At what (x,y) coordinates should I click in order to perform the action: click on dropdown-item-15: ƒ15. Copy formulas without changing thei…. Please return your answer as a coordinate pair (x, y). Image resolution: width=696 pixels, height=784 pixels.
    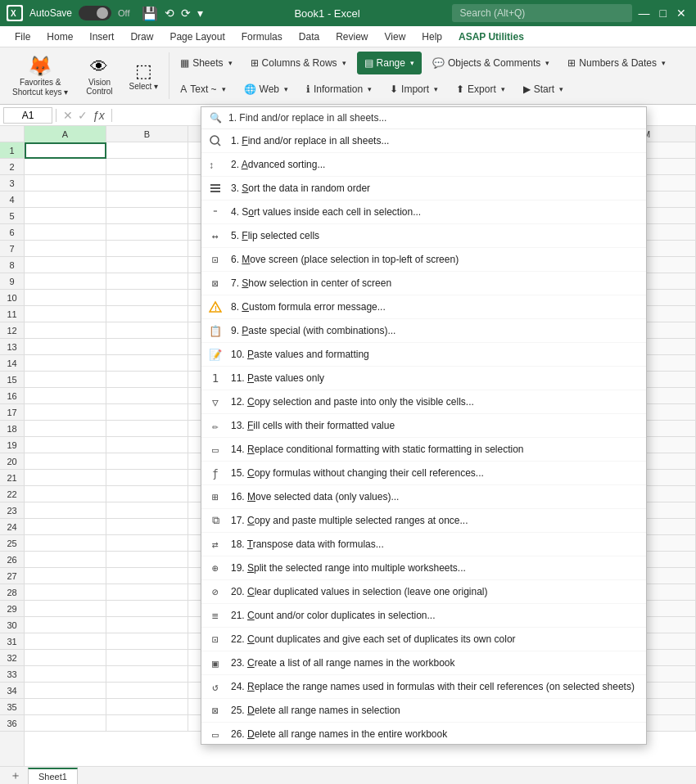
    Looking at the image, I should click on (424, 473).